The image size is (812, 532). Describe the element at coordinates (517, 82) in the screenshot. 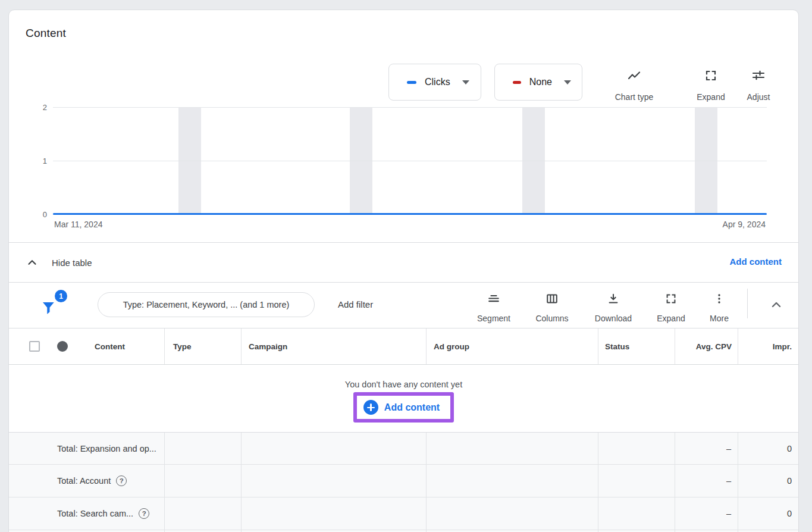

I see `metric-color-dash-red` at that location.